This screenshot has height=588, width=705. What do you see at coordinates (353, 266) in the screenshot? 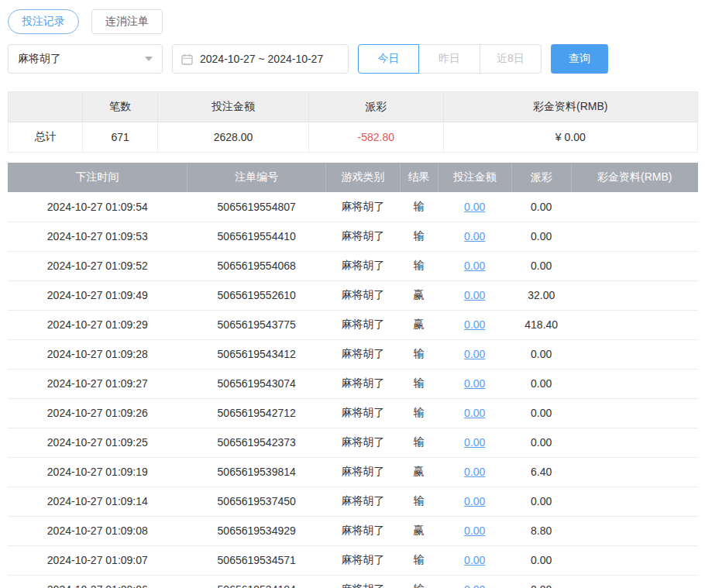
I see `table-row: 2024-10-27 01:09:52 5065619554068 麻将胡了 输…` at bounding box center [353, 266].